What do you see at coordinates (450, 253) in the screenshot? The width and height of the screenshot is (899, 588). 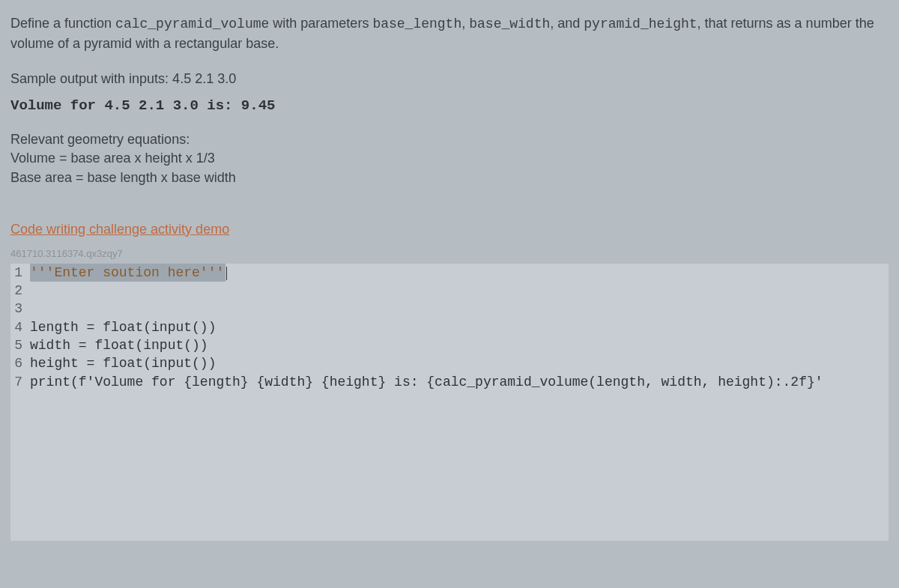 I see `question-id: 461710.3116374.qx3zqy7` at bounding box center [450, 253].